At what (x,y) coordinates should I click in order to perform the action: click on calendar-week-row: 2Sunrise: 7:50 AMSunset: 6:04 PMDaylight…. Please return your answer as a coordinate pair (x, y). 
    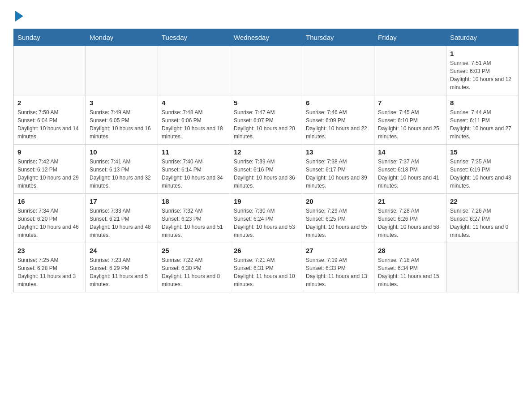
    Looking at the image, I should click on (266, 120).